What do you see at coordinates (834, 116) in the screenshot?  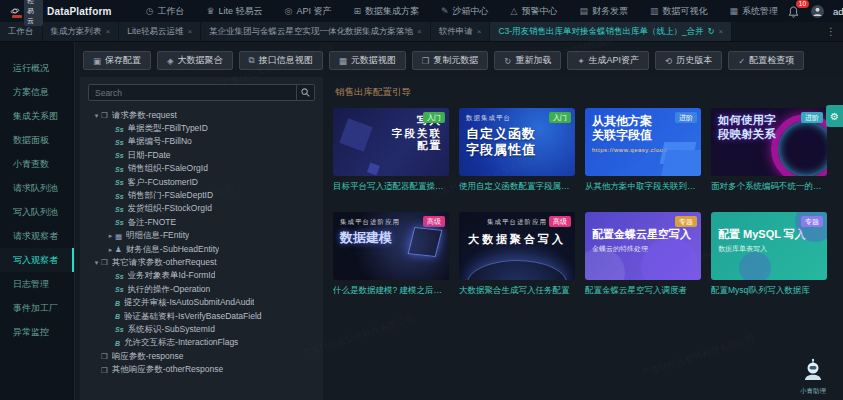 I see `settings-fab: ⚙` at bounding box center [834, 116].